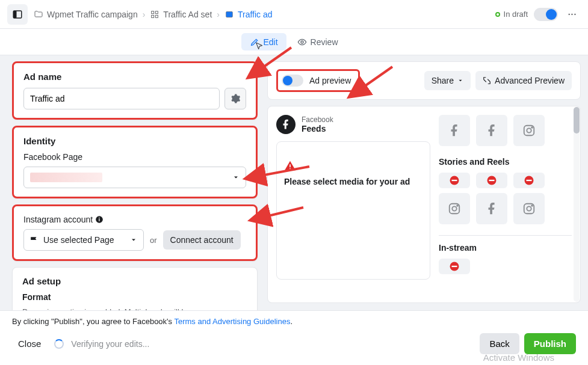  What do you see at coordinates (232, 321) in the screenshot?
I see `terms-link: Terms and Advertising Guidelines` at bounding box center [232, 321].